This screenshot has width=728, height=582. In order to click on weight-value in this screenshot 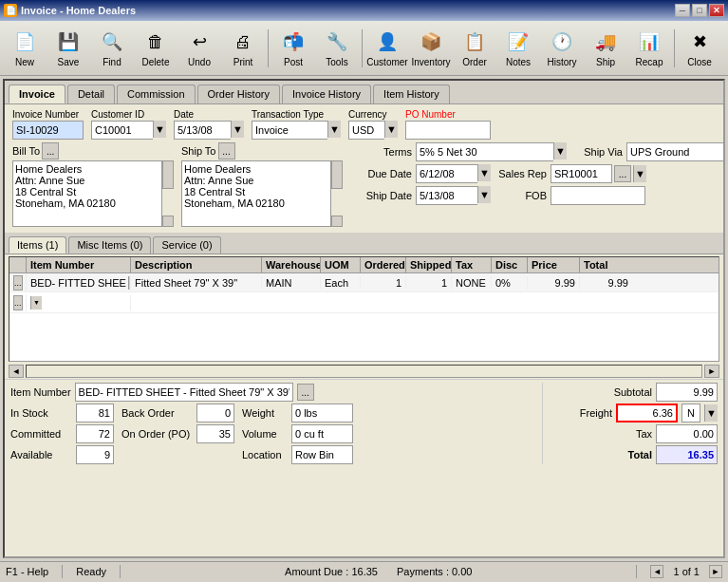, I will do `click(323, 413)`.